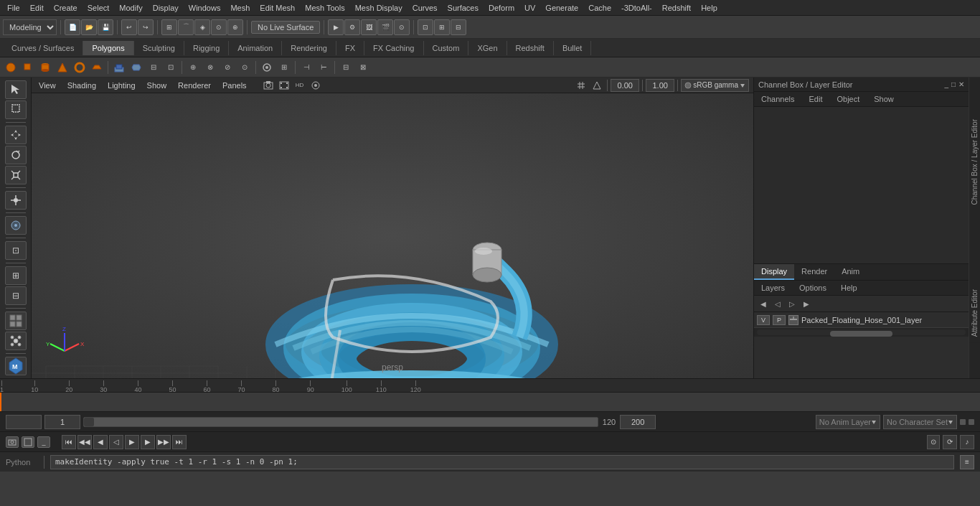  I want to click on frame-slider-thumb, so click(89, 422).